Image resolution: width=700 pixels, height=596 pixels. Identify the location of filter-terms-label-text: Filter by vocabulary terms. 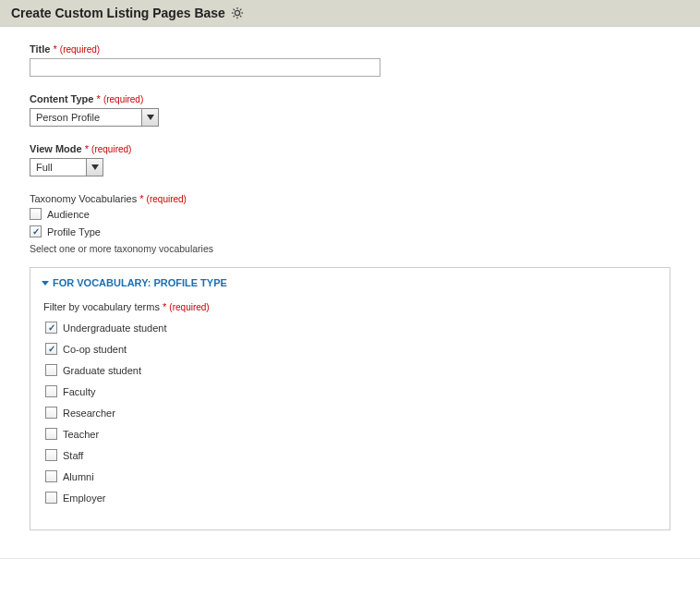
(102, 307).